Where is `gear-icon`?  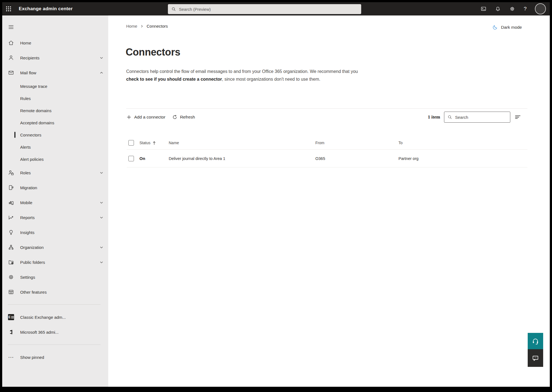
gear-icon is located at coordinates (11, 277).